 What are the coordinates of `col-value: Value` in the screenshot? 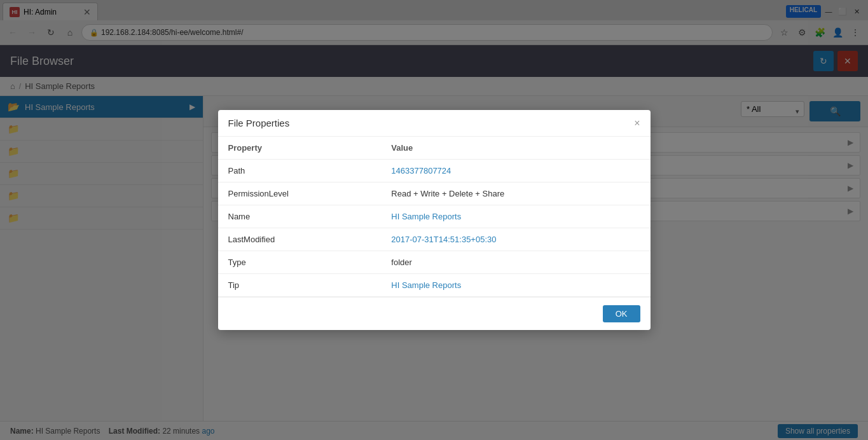 It's located at (515, 148).